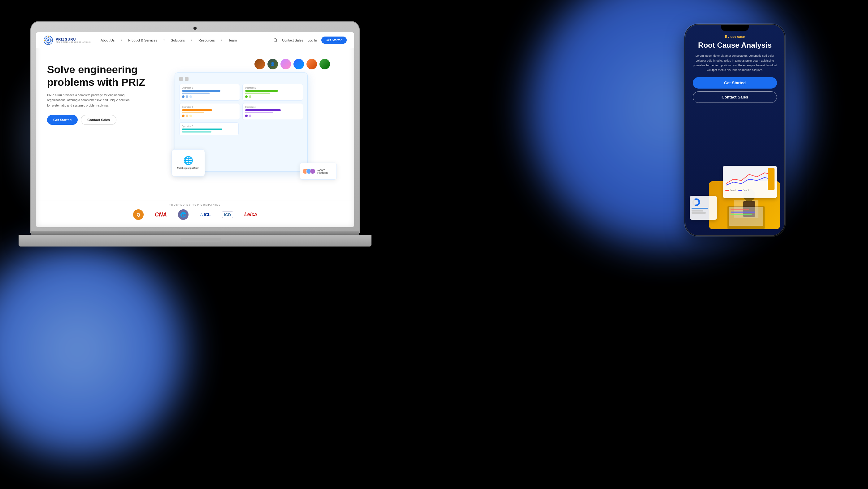 The height and width of the screenshot is (489, 868). I want to click on nav-resources: Resources, so click(207, 40).